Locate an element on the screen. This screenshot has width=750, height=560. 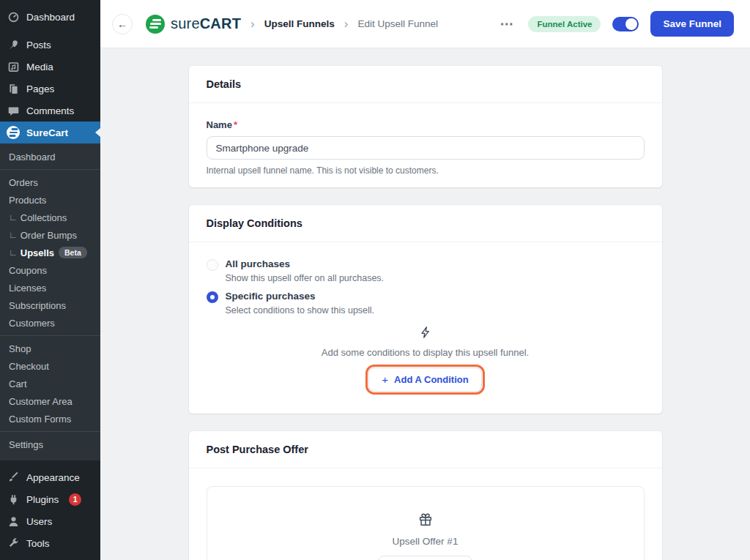
sidebar-item-label: Dashboard is located at coordinates (51, 18).